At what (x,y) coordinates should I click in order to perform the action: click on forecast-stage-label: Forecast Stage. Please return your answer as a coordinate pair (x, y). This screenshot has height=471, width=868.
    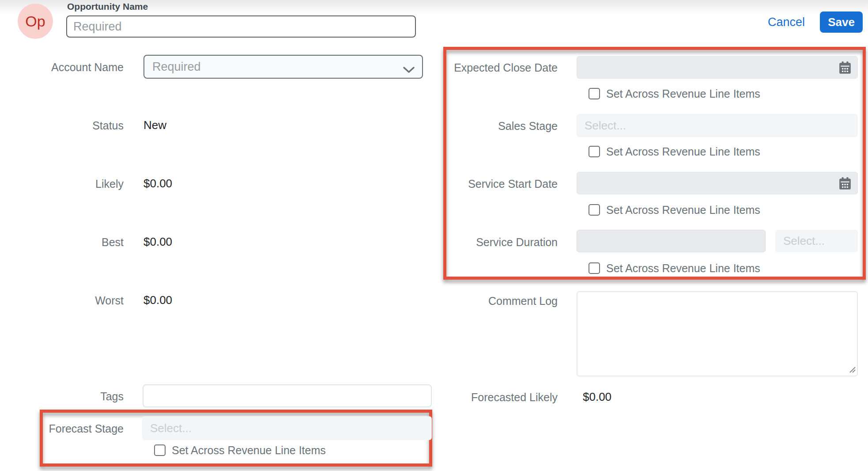
    Looking at the image, I should click on (62, 429).